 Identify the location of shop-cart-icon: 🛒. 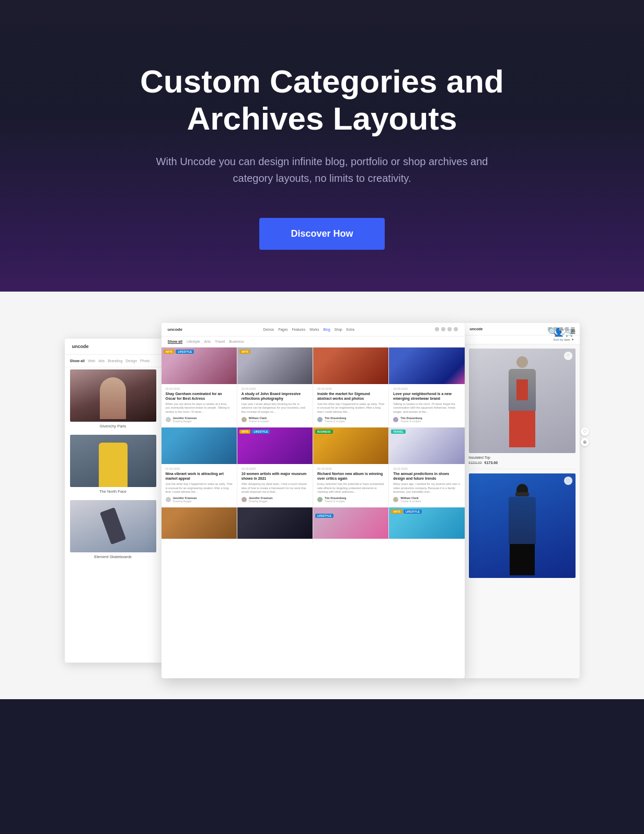
(567, 329).